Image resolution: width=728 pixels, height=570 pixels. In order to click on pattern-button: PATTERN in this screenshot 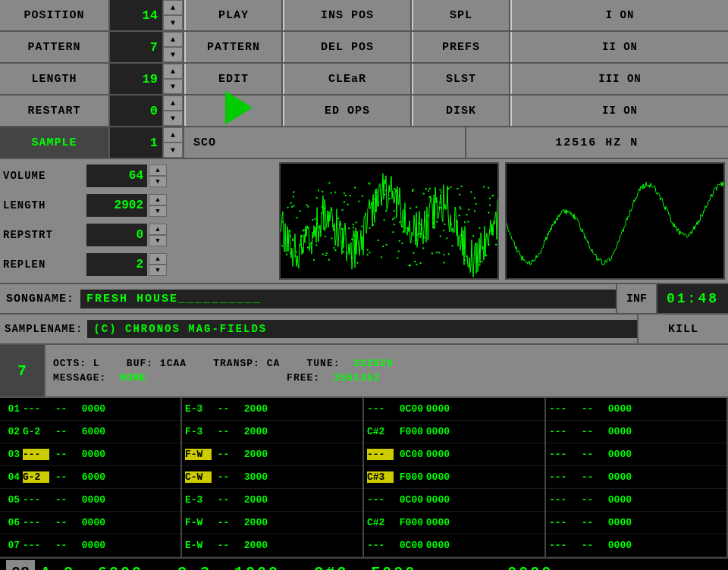, I will do `click(234, 47)`.